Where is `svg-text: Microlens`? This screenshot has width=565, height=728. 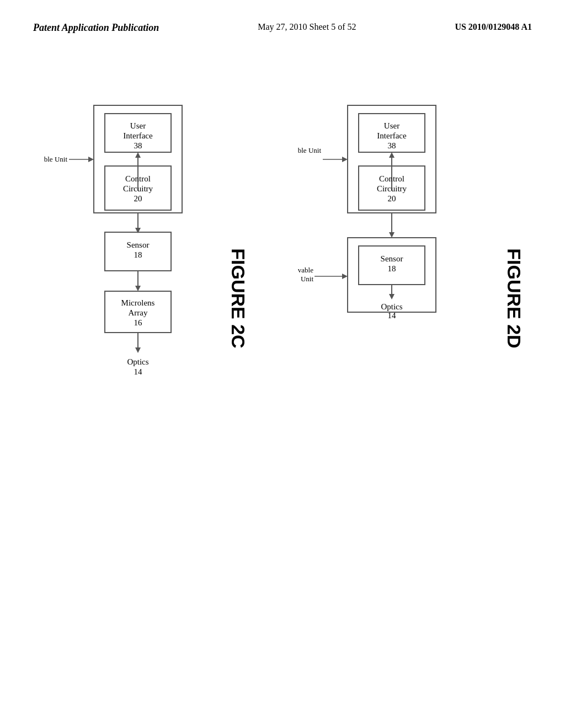
svg-text: Microlens is located at coordinates (138, 303).